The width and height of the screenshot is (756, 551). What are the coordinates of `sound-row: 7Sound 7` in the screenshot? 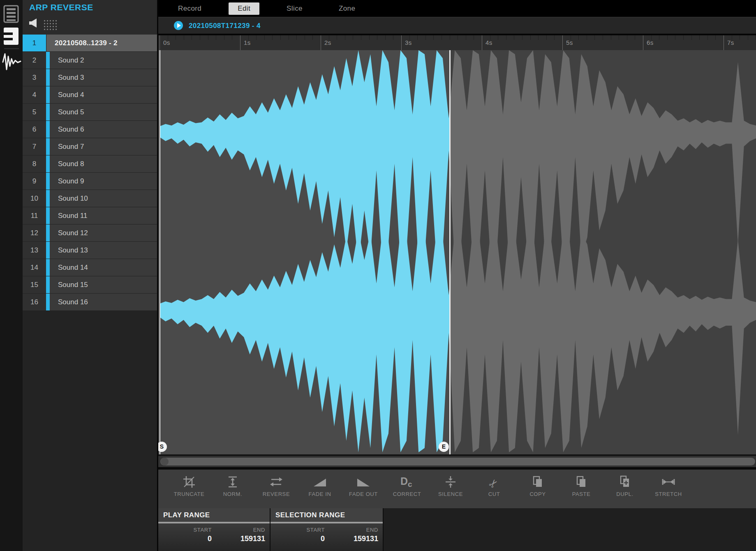 It's located at (90, 146).